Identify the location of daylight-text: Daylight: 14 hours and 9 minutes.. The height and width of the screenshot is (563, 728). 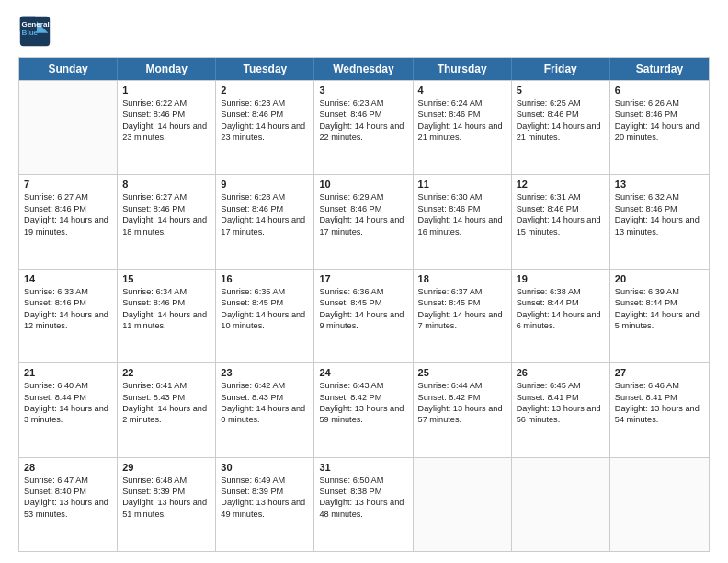
(363, 320).